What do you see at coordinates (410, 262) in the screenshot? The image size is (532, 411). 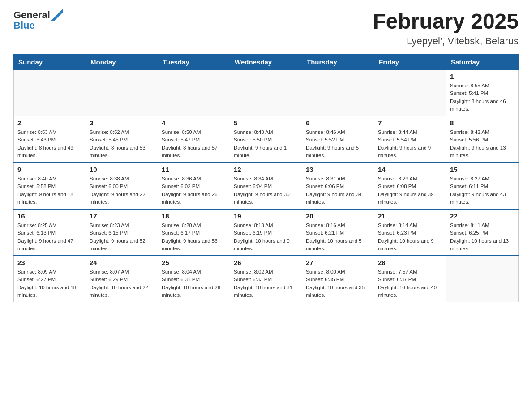 I see `day-number: 28` at bounding box center [410, 262].